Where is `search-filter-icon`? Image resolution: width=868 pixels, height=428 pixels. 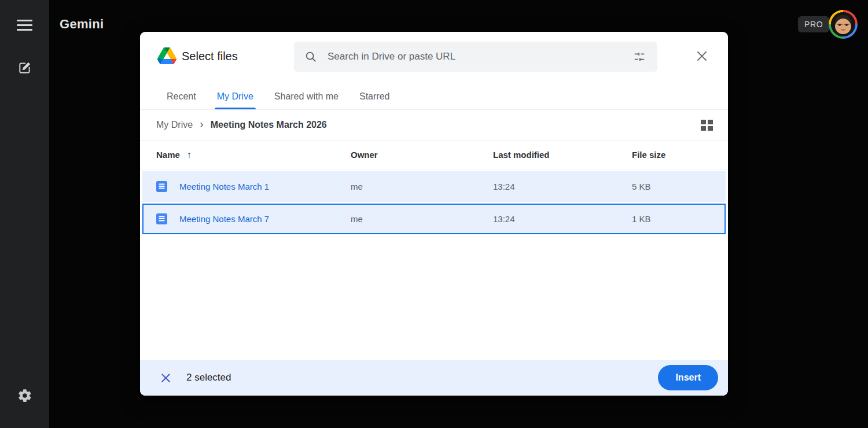 search-filter-icon is located at coordinates (639, 57).